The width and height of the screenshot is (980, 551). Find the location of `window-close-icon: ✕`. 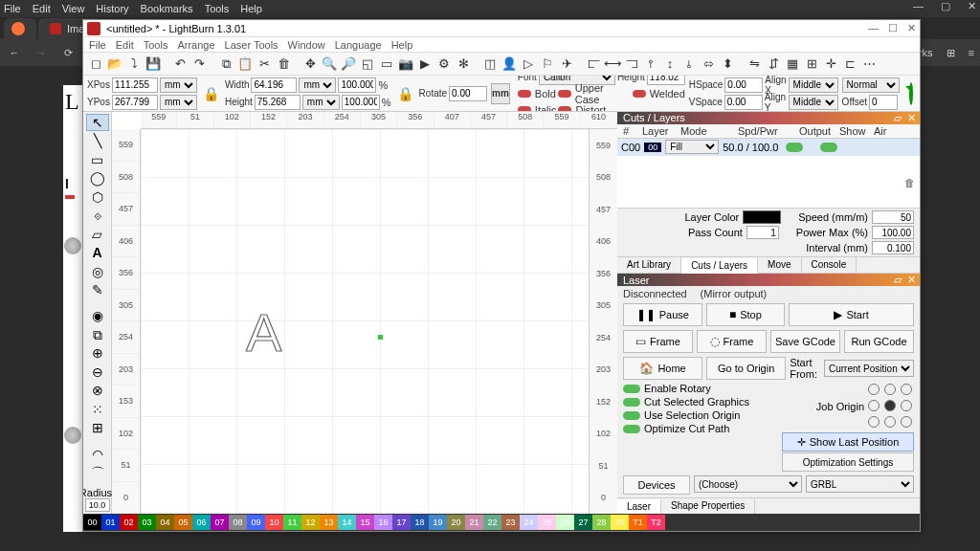

window-close-icon: ✕ is located at coordinates (972, 6).